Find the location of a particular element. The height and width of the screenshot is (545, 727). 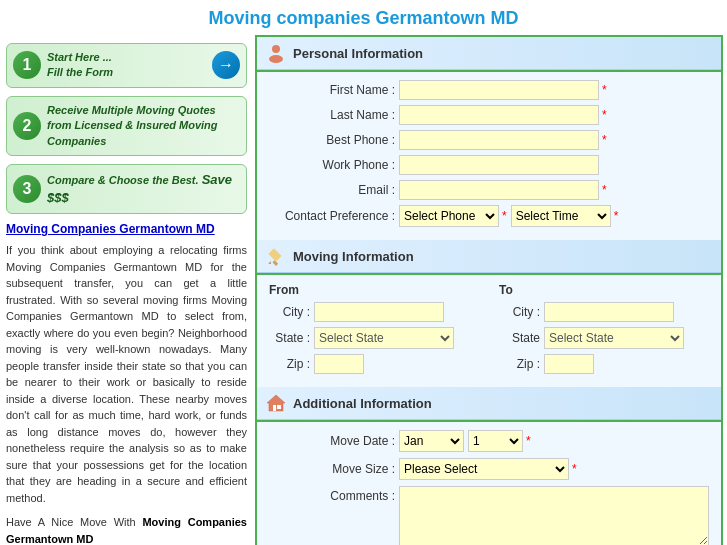

move-date-row: Move Date : JanFebMarApr MayJunJulAug Se… is located at coordinates (489, 441).